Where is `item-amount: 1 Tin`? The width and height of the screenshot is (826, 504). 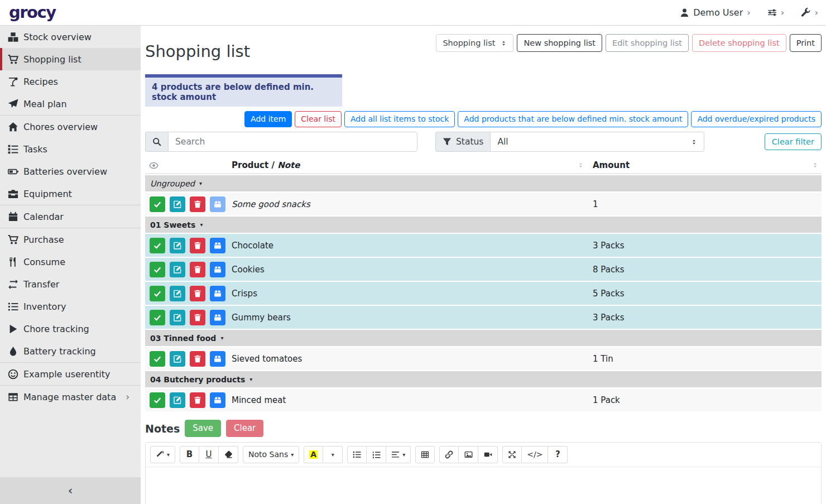
item-amount: 1 Tin is located at coordinates (707, 359).